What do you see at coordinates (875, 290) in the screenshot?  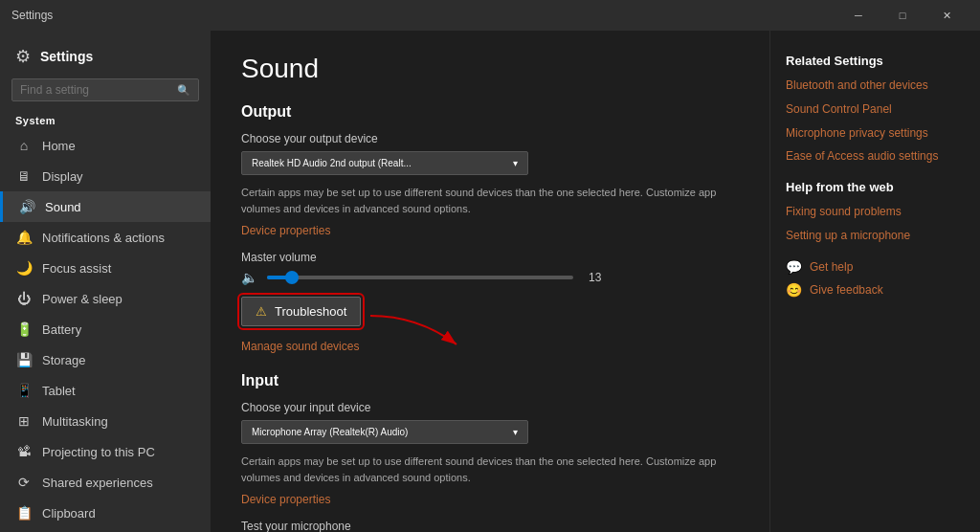 I see `give-feedback-item: 😊 Give feedback` at bounding box center [875, 290].